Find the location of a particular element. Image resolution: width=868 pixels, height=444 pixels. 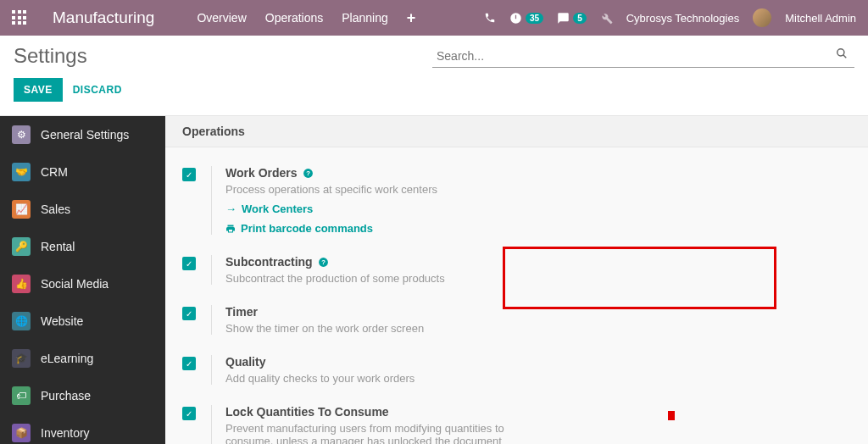

setting-desc: Prevent manufacturing users from modifyi… is located at coordinates (370, 433).